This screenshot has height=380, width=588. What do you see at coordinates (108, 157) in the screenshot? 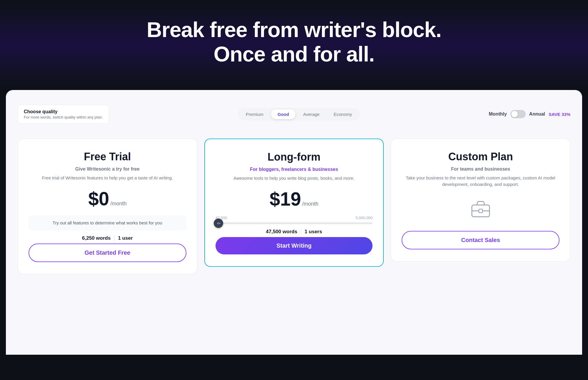
I see `free-trial-plan-name: Free Trial` at bounding box center [108, 157].